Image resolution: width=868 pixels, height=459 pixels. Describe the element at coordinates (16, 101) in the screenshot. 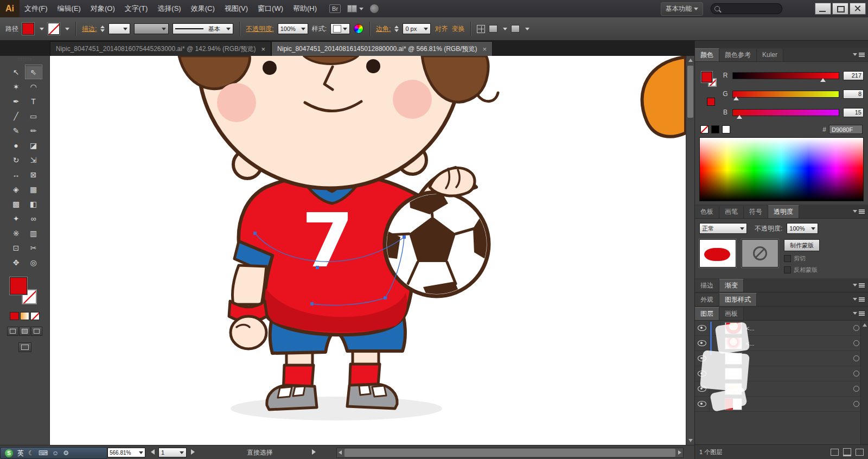

I see `pen-tool: ✒` at that location.